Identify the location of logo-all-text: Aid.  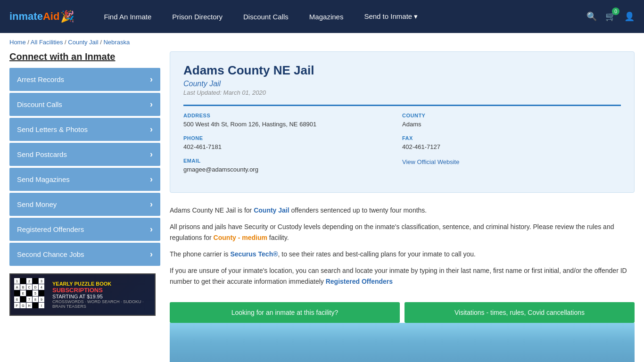
(51, 16).